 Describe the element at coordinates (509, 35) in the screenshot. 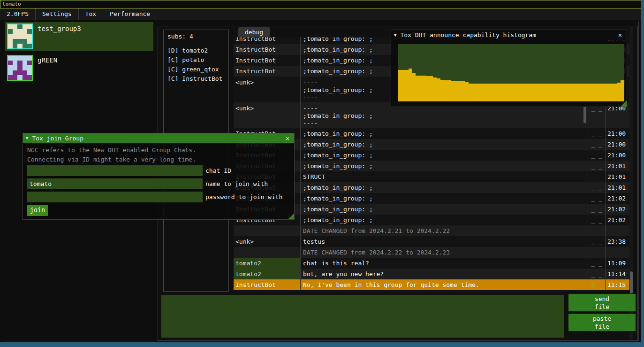

I see `dht-histogram-titlebar: ▼ Tox DHT announce capability histogram …` at that location.